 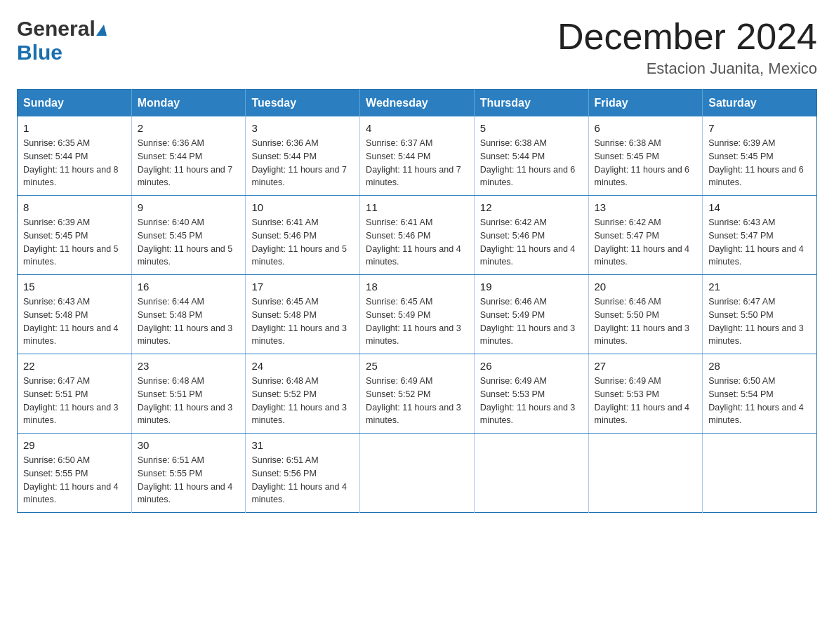 I want to click on table-row: 2Sunrise: 6:36 AM Sunset: 5:44 PM Daylig…, so click(x=188, y=156).